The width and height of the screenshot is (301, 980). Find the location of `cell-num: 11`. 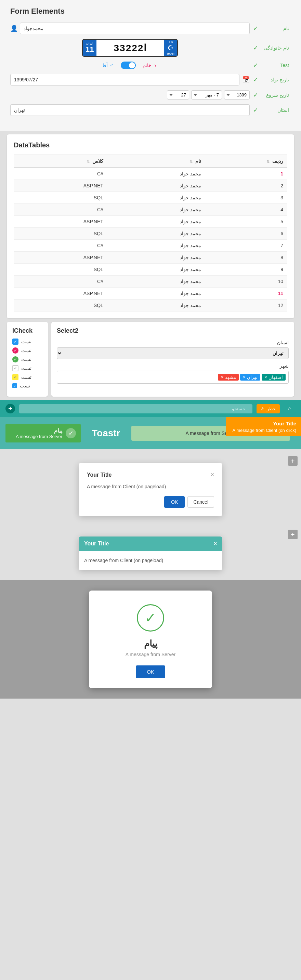

cell-num: 11 is located at coordinates (246, 294).